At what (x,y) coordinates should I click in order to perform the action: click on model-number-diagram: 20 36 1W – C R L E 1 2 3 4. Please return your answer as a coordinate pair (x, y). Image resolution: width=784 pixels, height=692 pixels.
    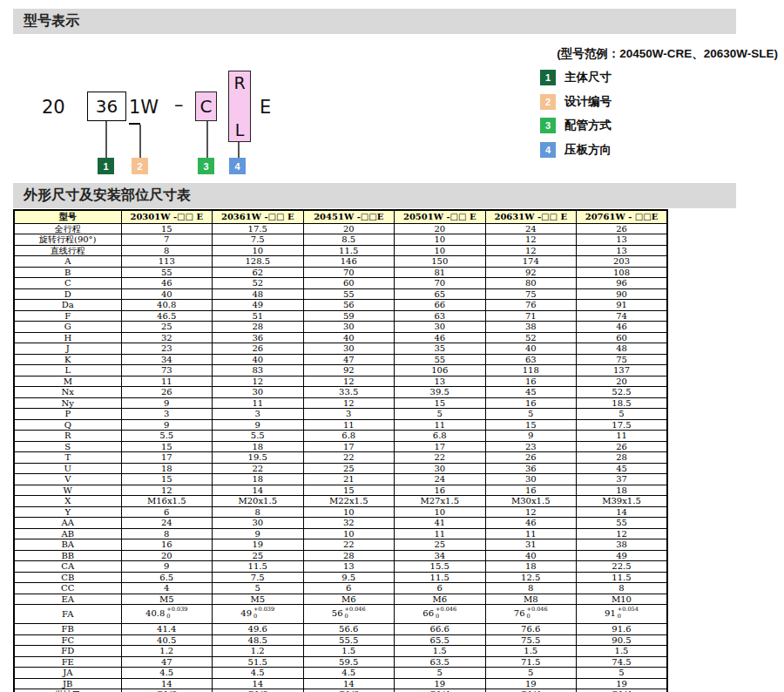
    Looking at the image, I should click on (183, 122).